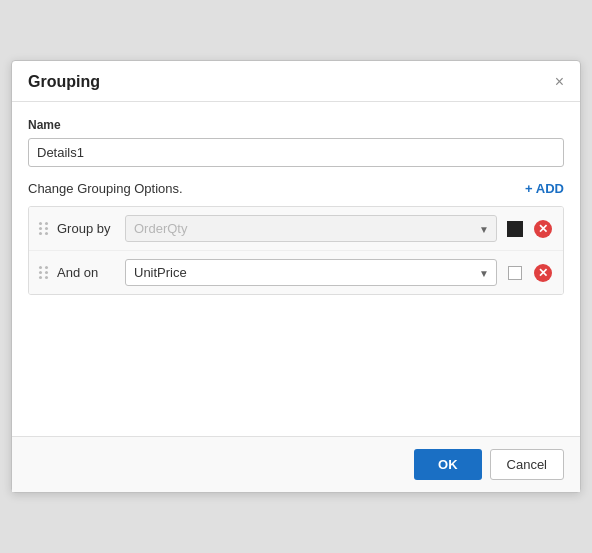 This screenshot has width=592, height=553. Describe the element at coordinates (311, 272) in the screenshot. I see `select-wrapper: UnitPrice ▼` at that location.